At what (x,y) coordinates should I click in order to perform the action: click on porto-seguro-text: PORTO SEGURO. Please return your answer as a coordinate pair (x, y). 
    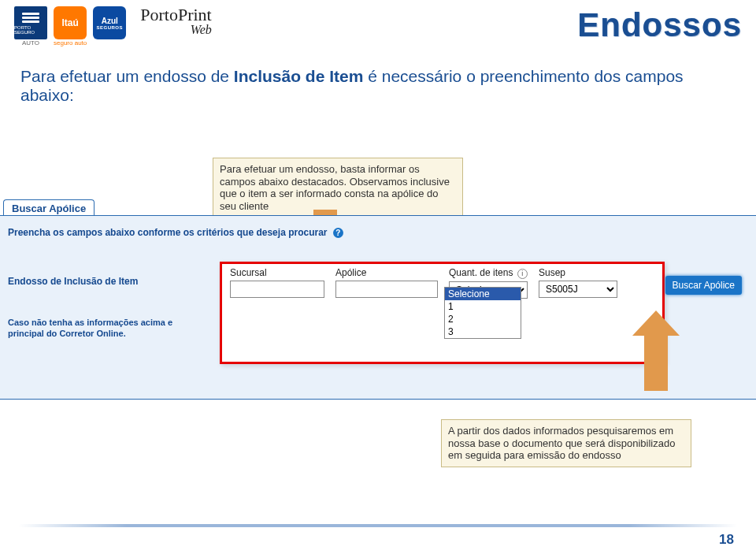
    Looking at the image, I should click on (31, 30).